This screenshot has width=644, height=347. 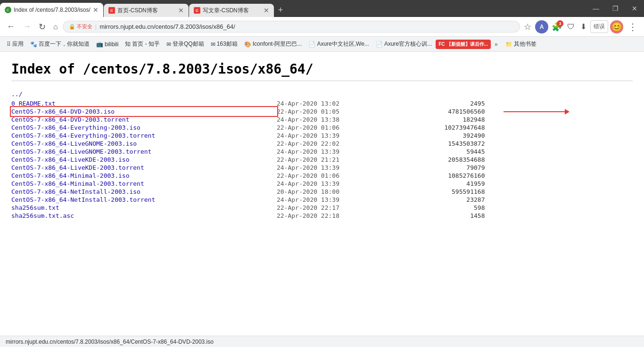 I want to click on other-bookmarks: 📁 其他书签, so click(x=521, y=44).